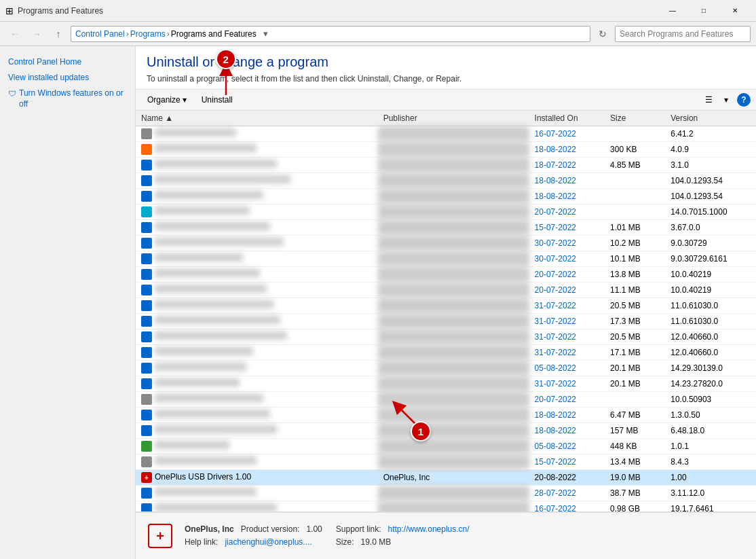 The image size is (756, 559). What do you see at coordinates (711, 416) in the screenshot?
I see `program-version: 1.3.0.50` at bounding box center [711, 416].